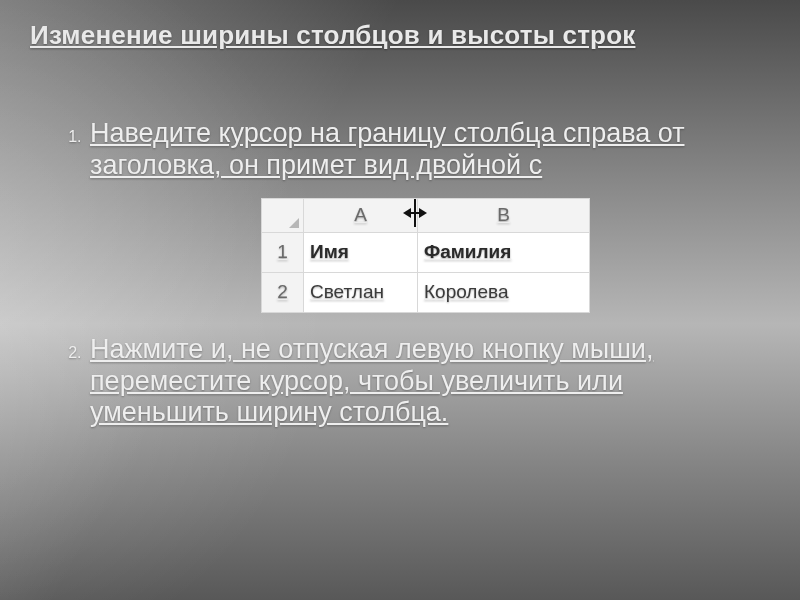  What do you see at coordinates (400, 36) in the screenshot?
I see `slide-title: Изменение ширины столбцов и высоты строк` at bounding box center [400, 36].